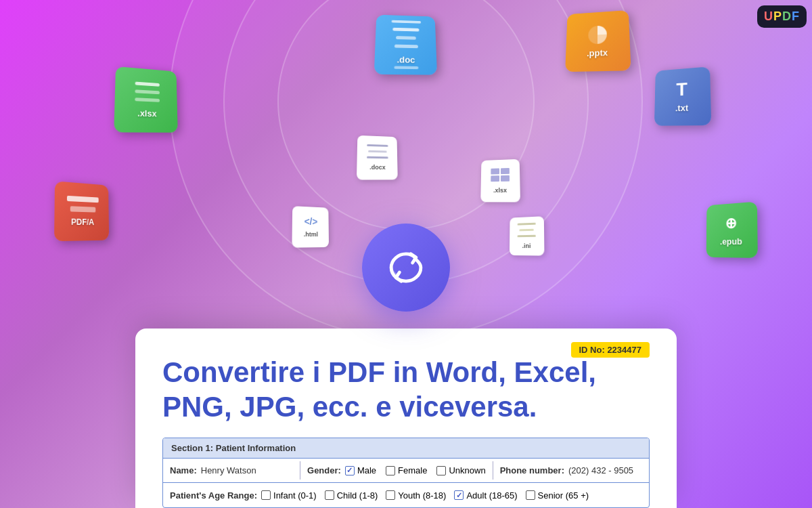 Image resolution: width=812 pixels, height=508 pixels. I want to click on file-icon-xlsx-large: .xlsx, so click(146, 100).